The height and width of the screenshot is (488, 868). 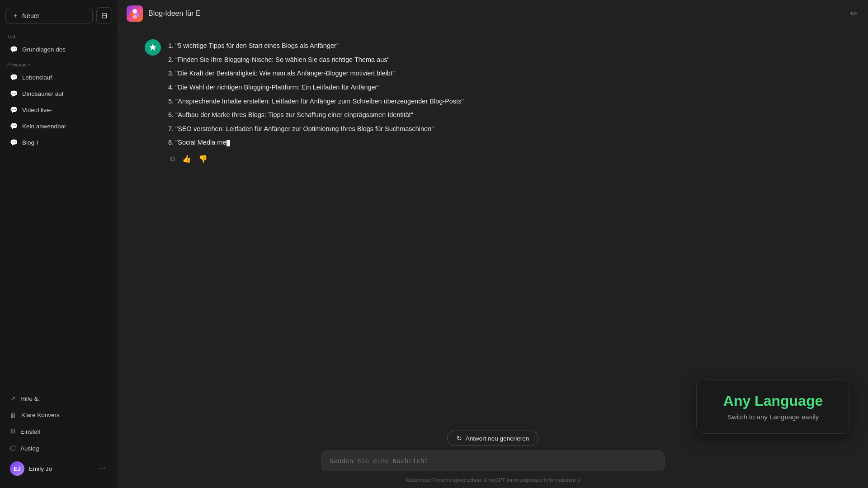 I want to click on chat-item-grundlagen: 💬 Grundlagen des, so click(x=59, y=49).